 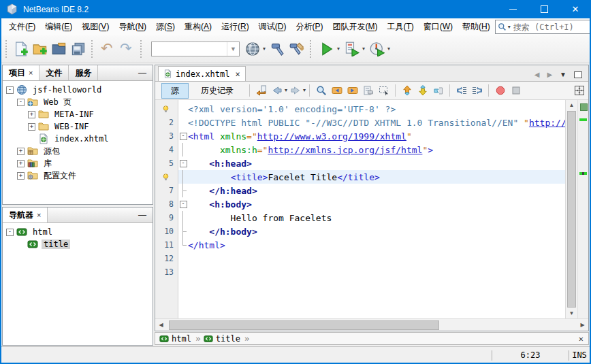 I want to click on history-view-button: 历史记录, so click(x=217, y=91).